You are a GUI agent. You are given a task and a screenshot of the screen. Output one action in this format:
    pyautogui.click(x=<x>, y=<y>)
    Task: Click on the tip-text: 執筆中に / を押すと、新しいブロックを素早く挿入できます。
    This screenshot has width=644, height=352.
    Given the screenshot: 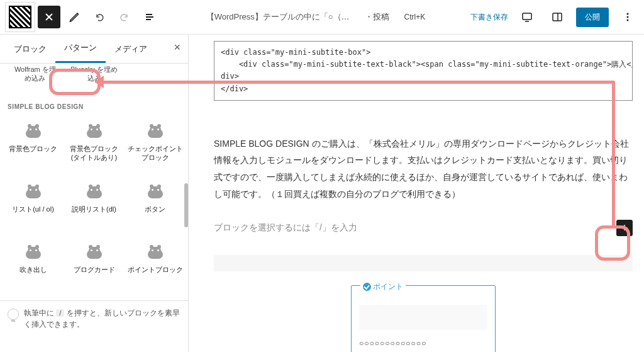 What is the action you would take?
    pyautogui.click(x=102, y=319)
    